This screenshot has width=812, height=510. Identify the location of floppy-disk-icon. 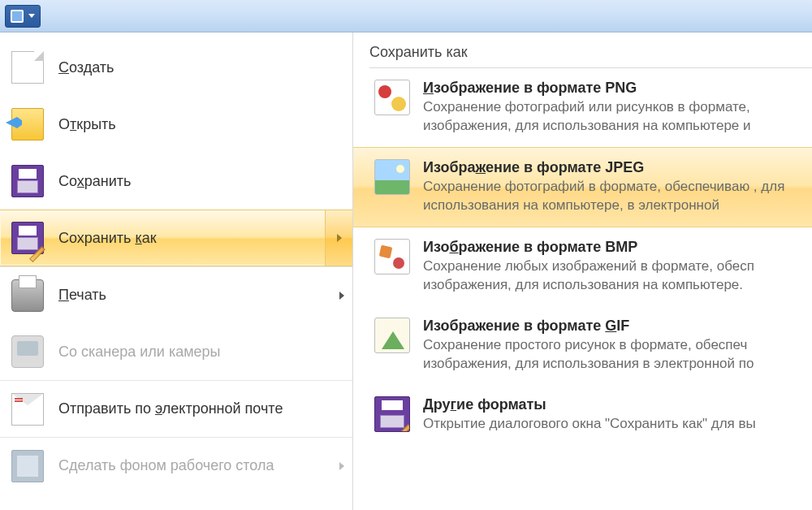
(28, 181).